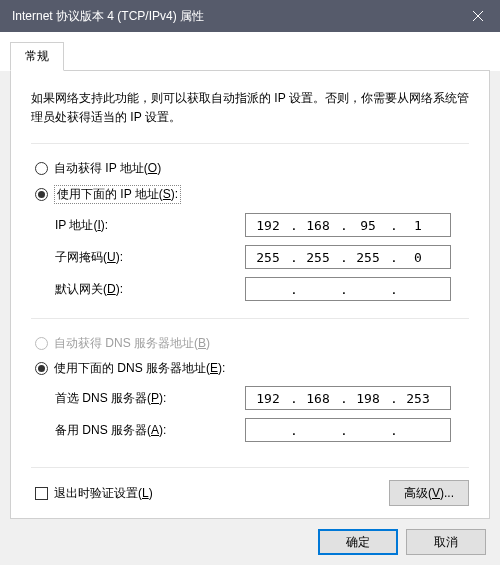 The width and height of the screenshot is (500, 565). What do you see at coordinates (260, 289) in the screenshot?
I see `field-default-gateway: 默认网关(D): . . .` at bounding box center [260, 289].